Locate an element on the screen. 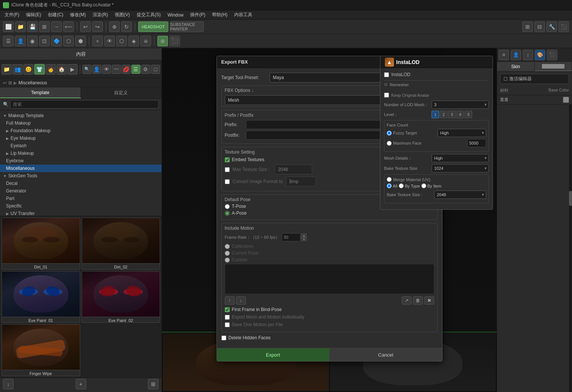  level-btn-2: 2 is located at coordinates (444, 114).